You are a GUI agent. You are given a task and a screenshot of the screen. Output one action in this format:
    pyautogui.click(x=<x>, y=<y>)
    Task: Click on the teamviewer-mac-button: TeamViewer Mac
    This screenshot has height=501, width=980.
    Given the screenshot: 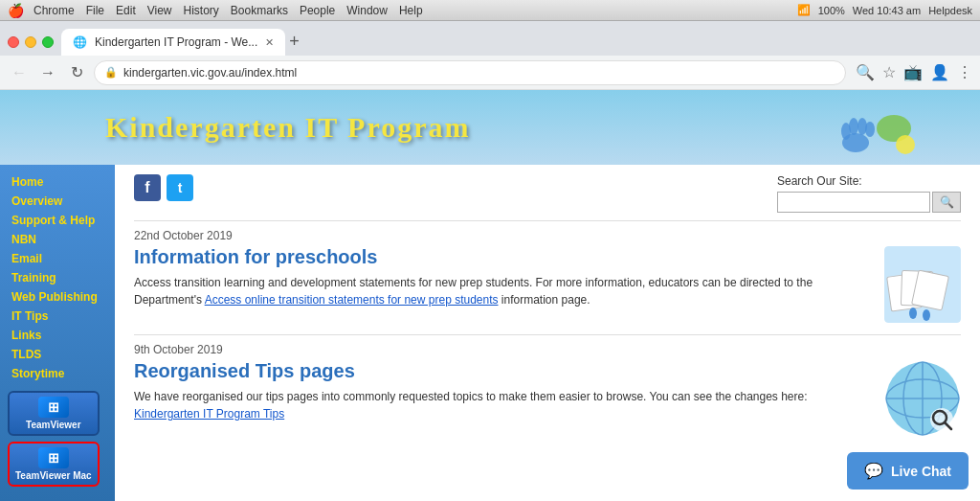 What is the action you would take?
    pyautogui.click(x=54, y=464)
    